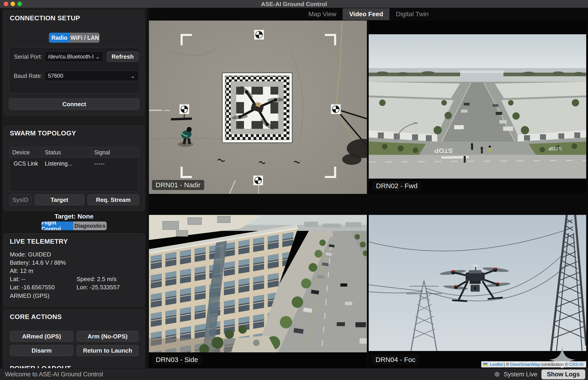 The height and width of the screenshot is (380, 588). What do you see at coordinates (563, 374) in the screenshot?
I see `show-logs-button: Show Logs` at bounding box center [563, 374].